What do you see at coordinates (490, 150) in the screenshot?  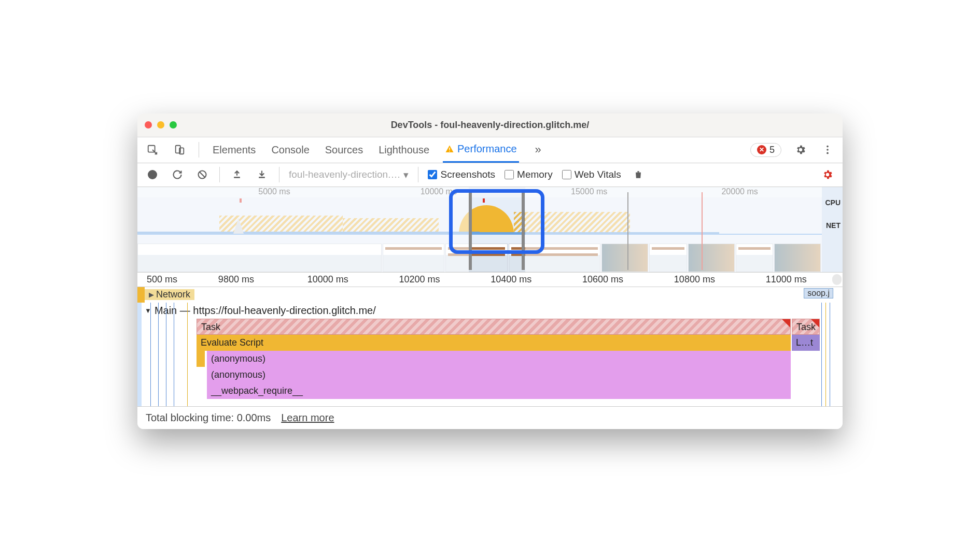 I see `devtools-tabbar: Elements Console Sources Lighthouse Perf…` at bounding box center [490, 150].